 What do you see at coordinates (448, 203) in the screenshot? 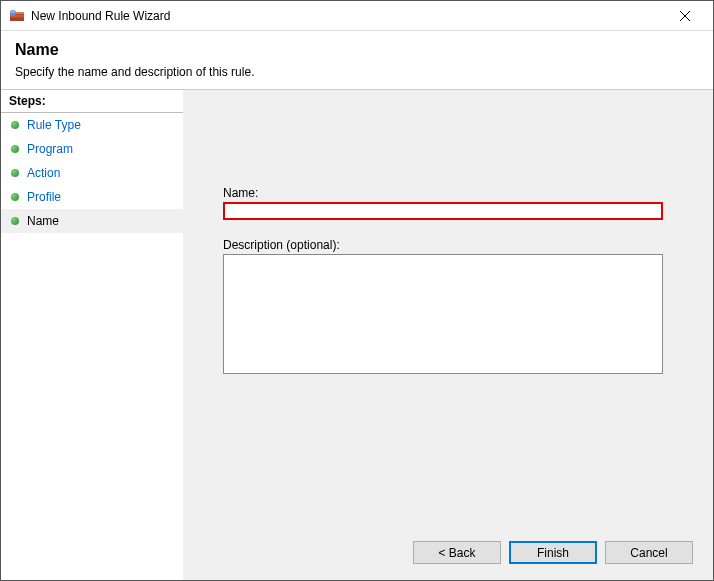
I see `name-field-group: Name:` at bounding box center [448, 203].